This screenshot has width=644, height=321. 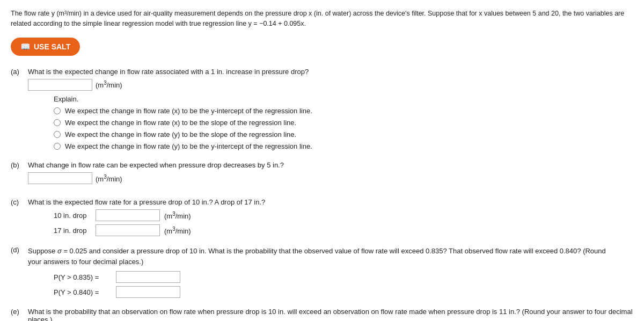 I want to click on part-a-input, so click(x=60, y=85).